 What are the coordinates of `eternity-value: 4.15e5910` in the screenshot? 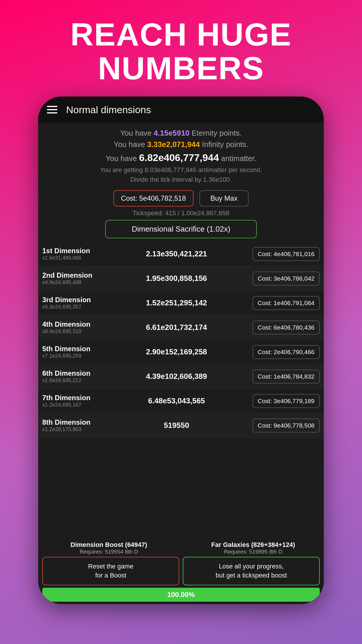 It's located at (171, 133).